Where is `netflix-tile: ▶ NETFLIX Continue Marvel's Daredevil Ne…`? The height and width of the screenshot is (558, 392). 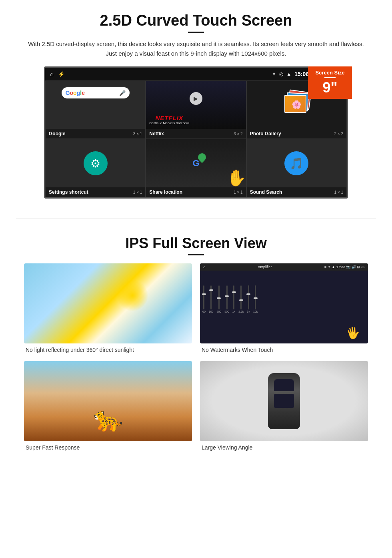 netflix-tile: ▶ NETFLIX Continue Marvel's Daredevil Ne… is located at coordinates (196, 110).